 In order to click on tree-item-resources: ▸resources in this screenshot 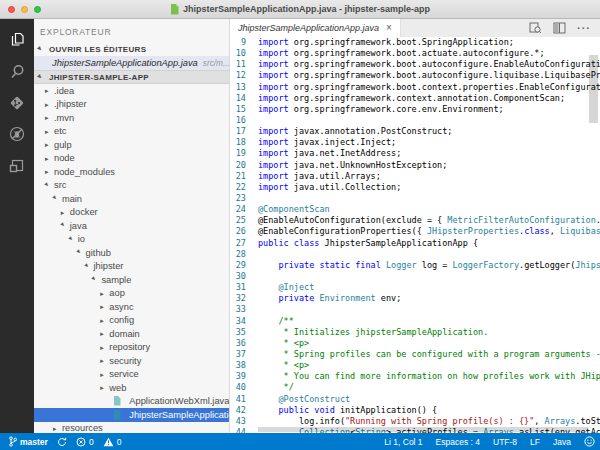, I will do `click(132, 428)`.